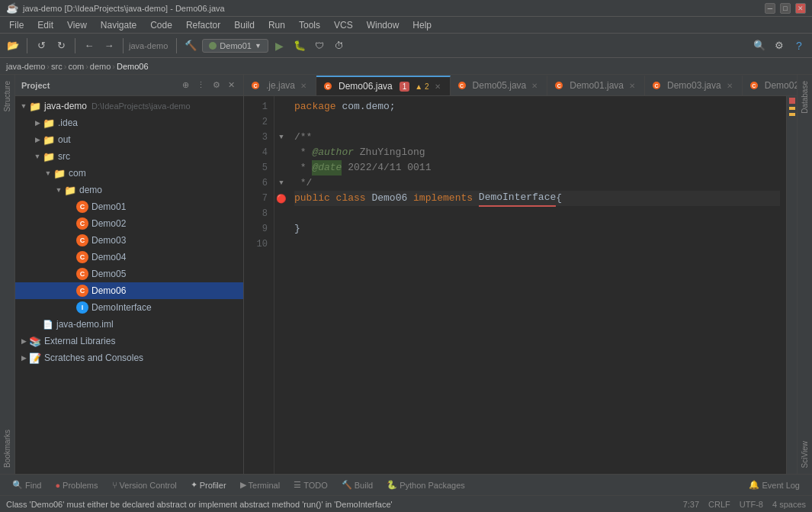 This screenshot has height=512, width=812. Describe the element at coordinates (499, 85) in the screenshot. I see `tab-demo05: C Demo05.java ✕` at that location.